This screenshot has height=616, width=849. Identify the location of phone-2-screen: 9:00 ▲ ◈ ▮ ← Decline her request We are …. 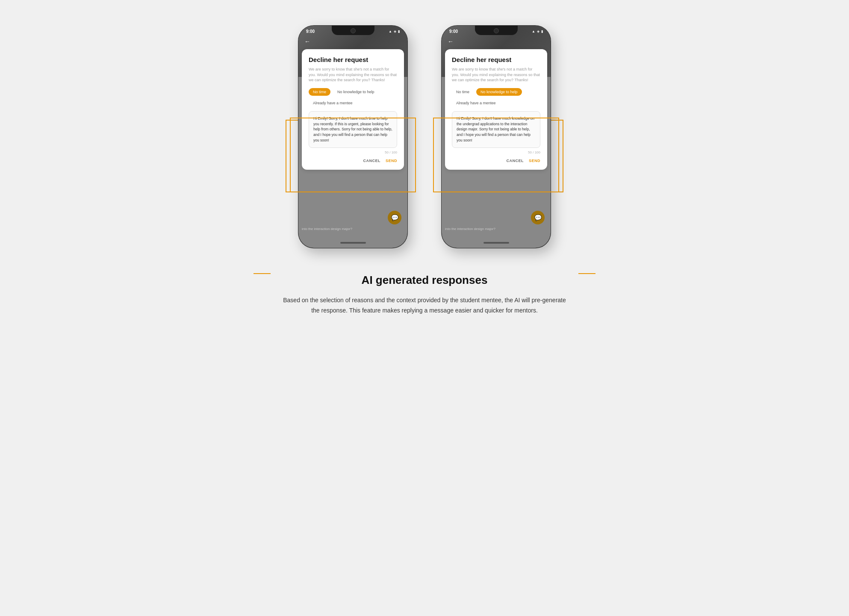
(496, 137).